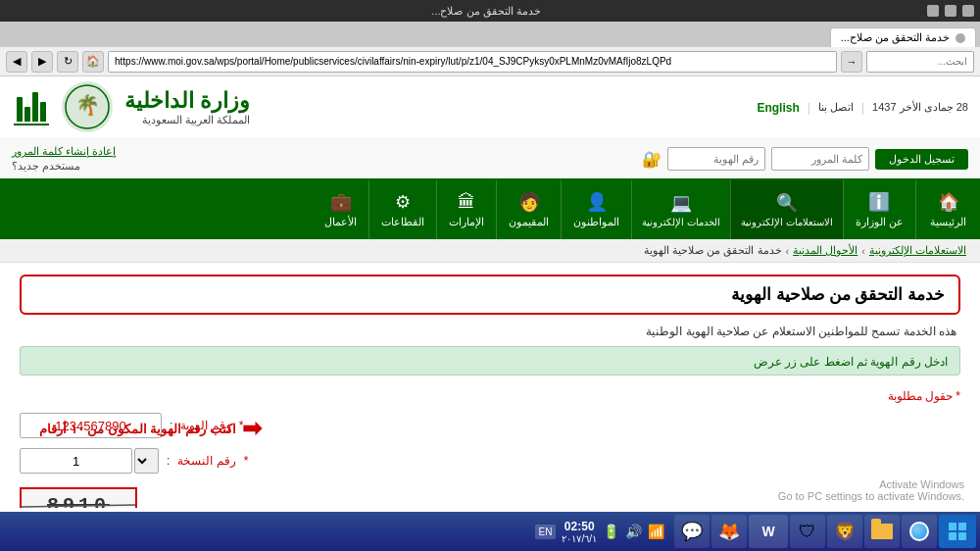 The height and width of the screenshot is (551, 980). I want to click on taskbar-ie-icon, so click(919, 531).